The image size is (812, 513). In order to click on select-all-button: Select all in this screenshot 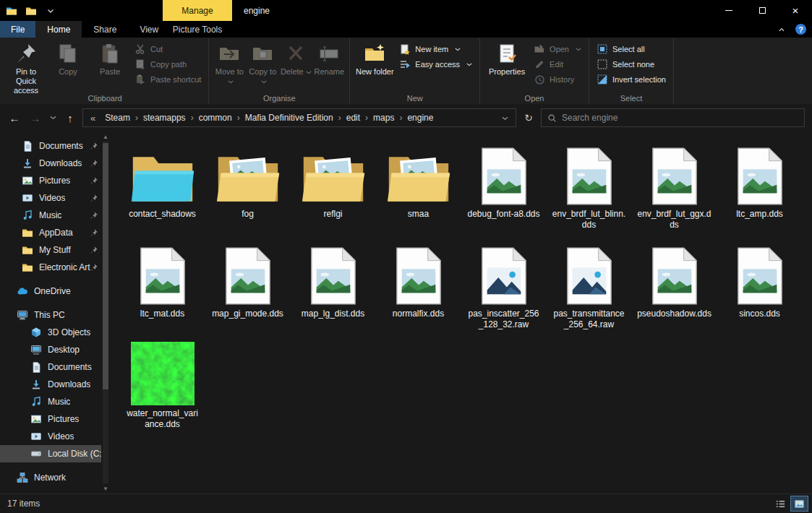, I will do `click(631, 49)`.